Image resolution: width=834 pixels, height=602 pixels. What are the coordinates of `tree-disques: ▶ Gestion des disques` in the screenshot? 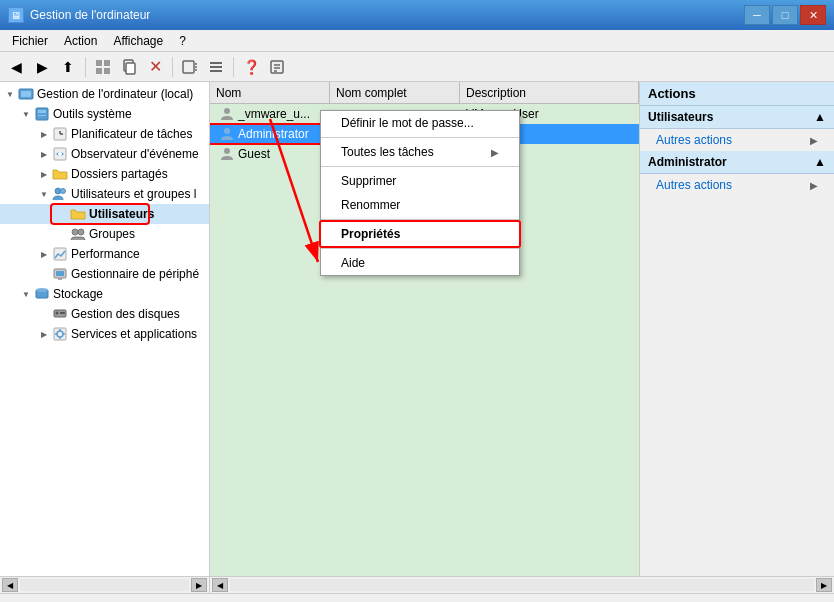 It's located at (104, 314).